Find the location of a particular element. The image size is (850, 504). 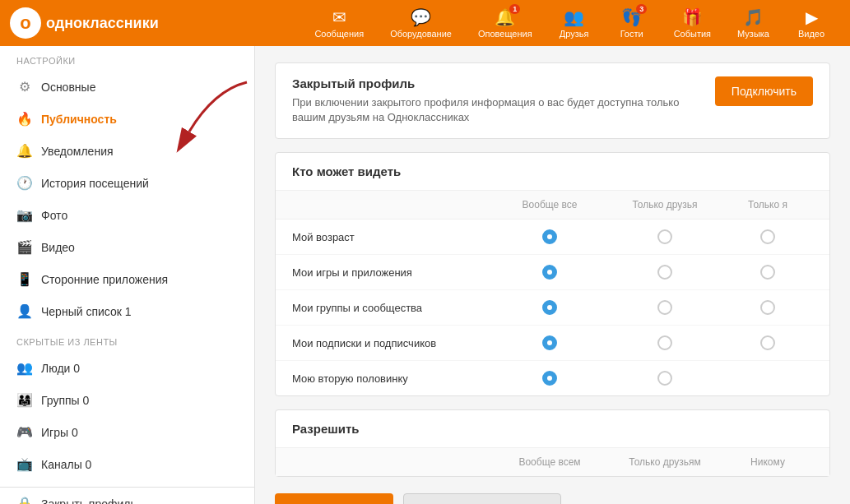

nav-friends-label: Друзья is located at coordinates (574, 34).